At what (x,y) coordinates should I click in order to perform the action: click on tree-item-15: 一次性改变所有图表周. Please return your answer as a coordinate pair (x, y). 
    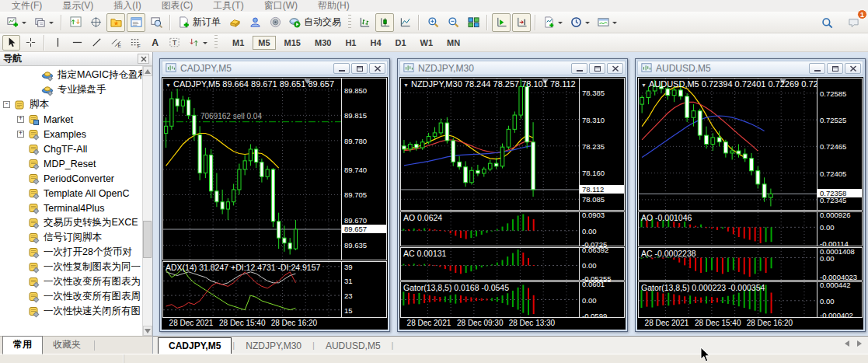
    Looking at the image, I should click on (71, 297).